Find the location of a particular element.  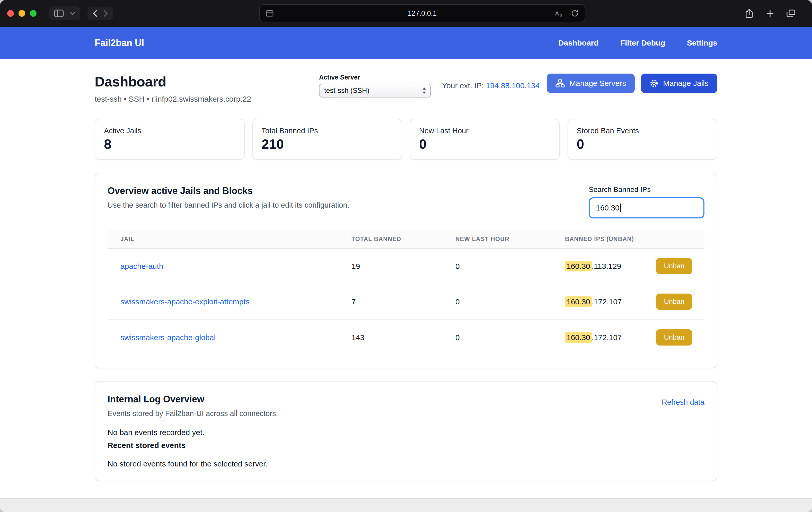

browser-toolbar: 127.0.0.1 A a is located at coordinates (406, 13).